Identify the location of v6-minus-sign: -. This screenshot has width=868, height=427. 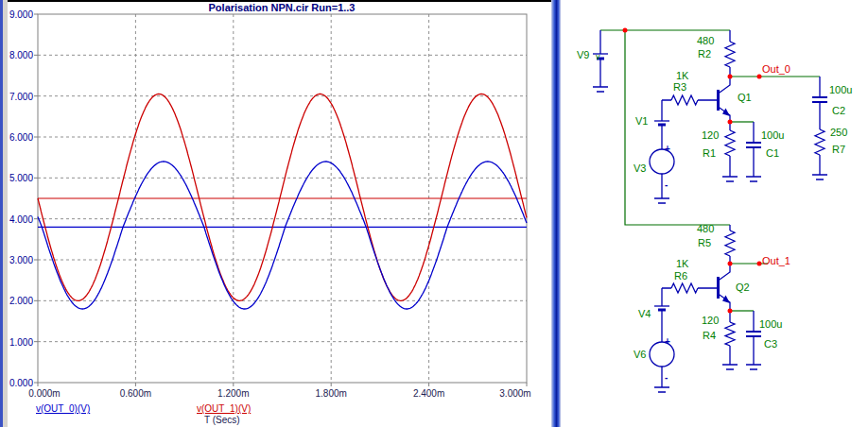
(666, 378).